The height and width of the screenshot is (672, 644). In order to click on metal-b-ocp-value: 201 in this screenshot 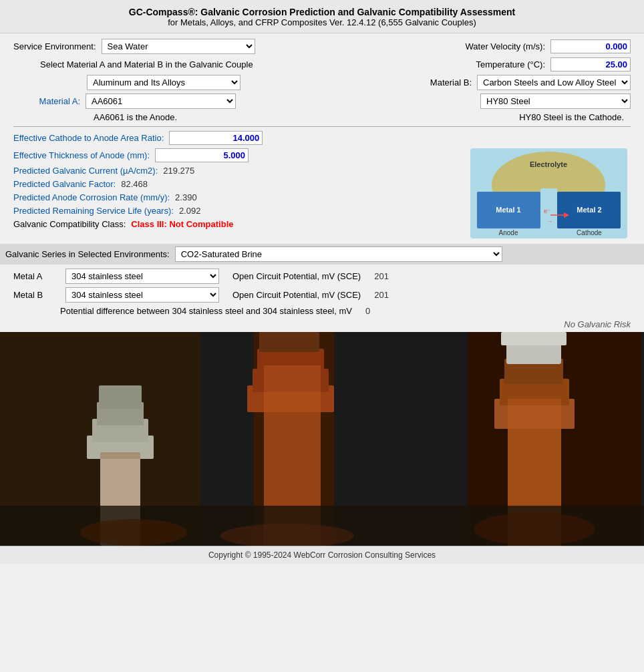, I will do `click(381, 295)`.